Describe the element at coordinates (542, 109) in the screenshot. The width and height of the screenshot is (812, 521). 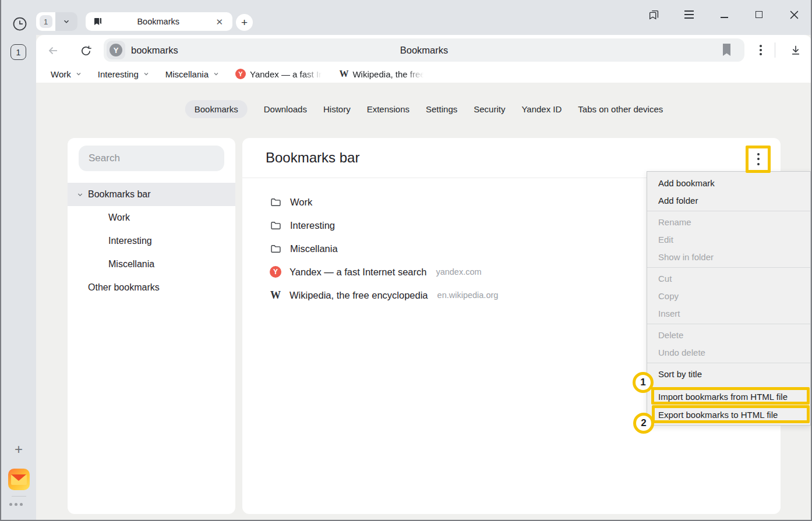
I see `tab-yandex-id: Yandex ID` at that location.